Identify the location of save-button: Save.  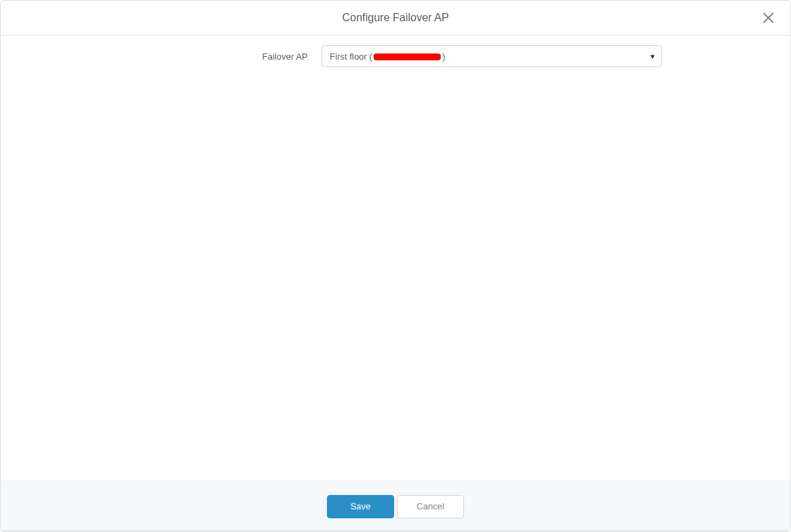
(361, 507).